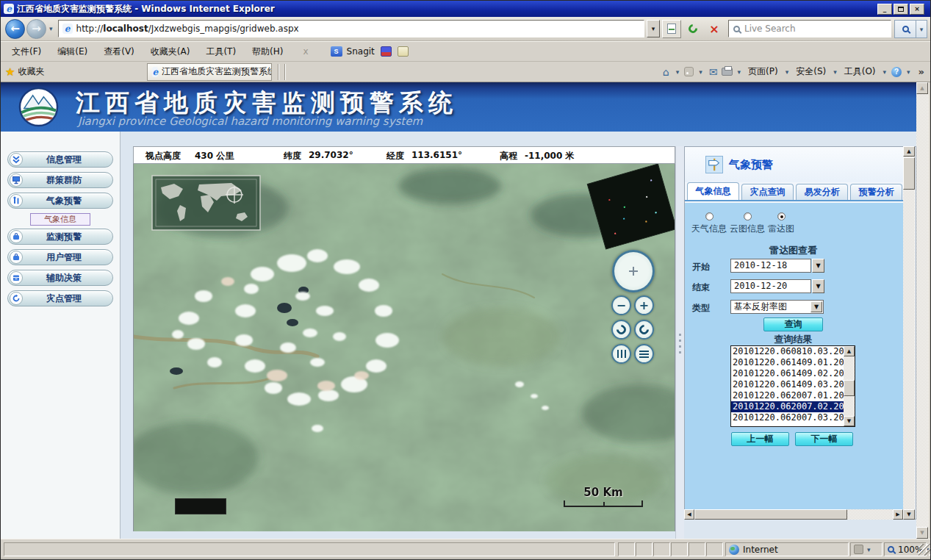  What do you see at coordinates (220, 51) in the screenshot?
I see `menu-tools: 工具(T)` at bounding box center [220, 51].